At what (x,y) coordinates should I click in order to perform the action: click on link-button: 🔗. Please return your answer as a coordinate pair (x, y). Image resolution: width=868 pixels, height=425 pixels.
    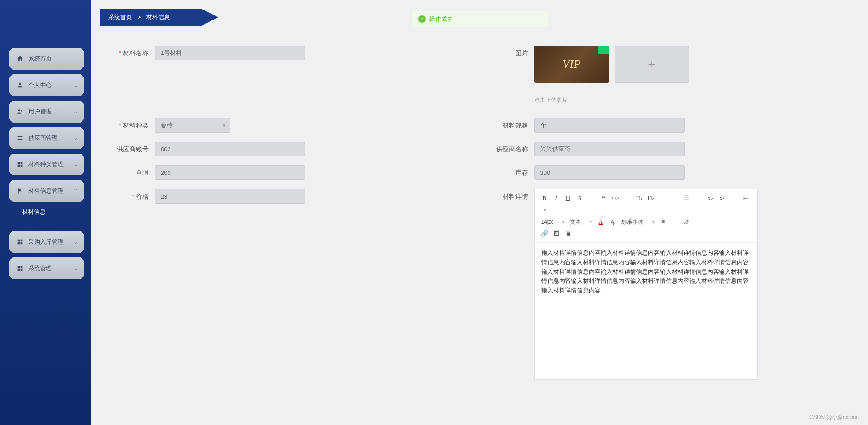
    Looking at the image, I should click on (544, 234).